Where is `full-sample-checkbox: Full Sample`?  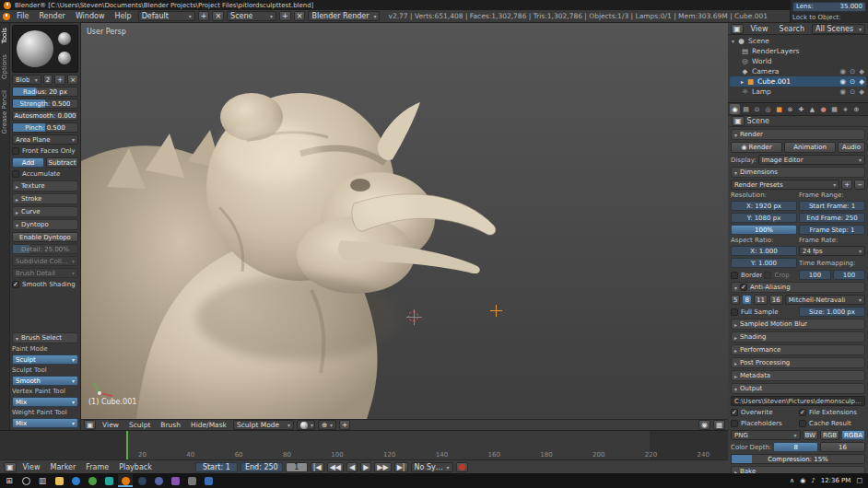
full-sample-checkbox: Full Sample is located at coordinates (764, 312).